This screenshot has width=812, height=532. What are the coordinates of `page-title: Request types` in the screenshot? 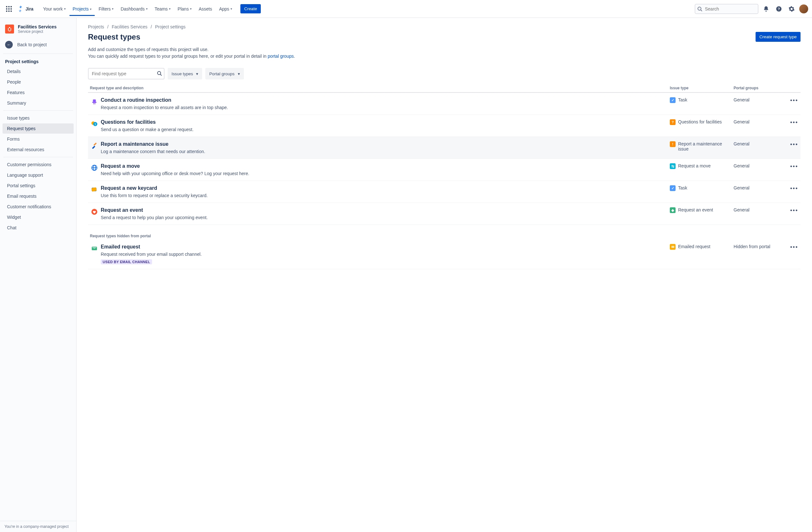 It's located at (114, 37).